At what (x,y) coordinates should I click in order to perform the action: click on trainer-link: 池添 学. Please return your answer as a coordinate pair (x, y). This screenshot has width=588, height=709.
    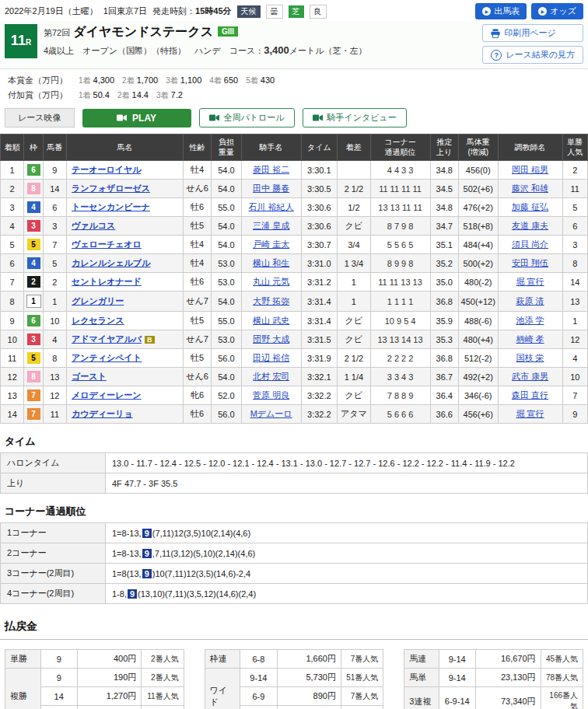
    Looking at the image, I should click on (530, 320).